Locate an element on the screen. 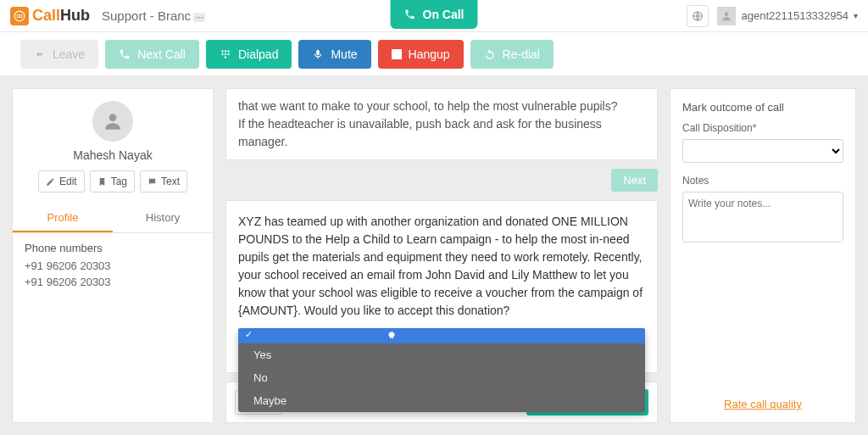 Image resolution: width=868 pixels, height=435 pixels. mute-button: Mute is located at coordinates (334, 54).